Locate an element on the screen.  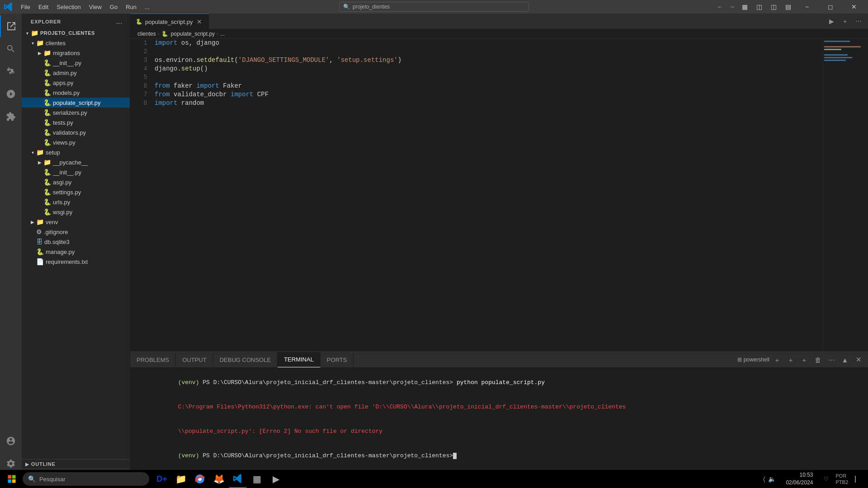
breadcrumb-more: ... is located at coordinates (222, 34).